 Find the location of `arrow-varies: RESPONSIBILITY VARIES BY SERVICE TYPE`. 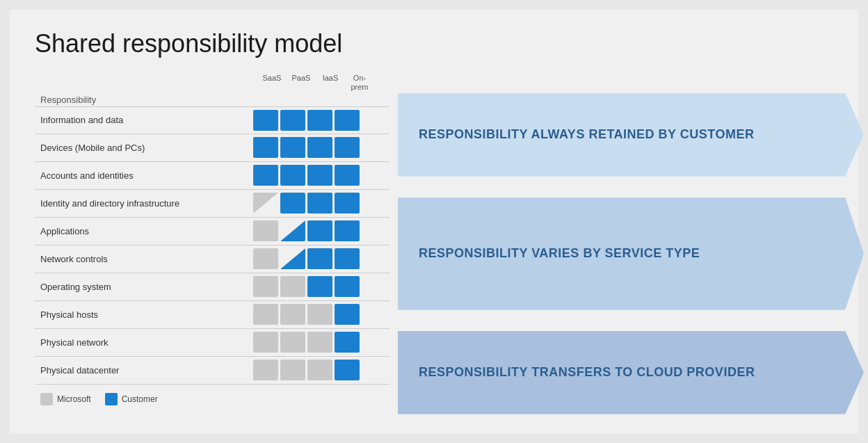

arrow-varies: RESPONSIBILITY VARIES BY SERVICE TYPE is located at coordinates (631, 254).